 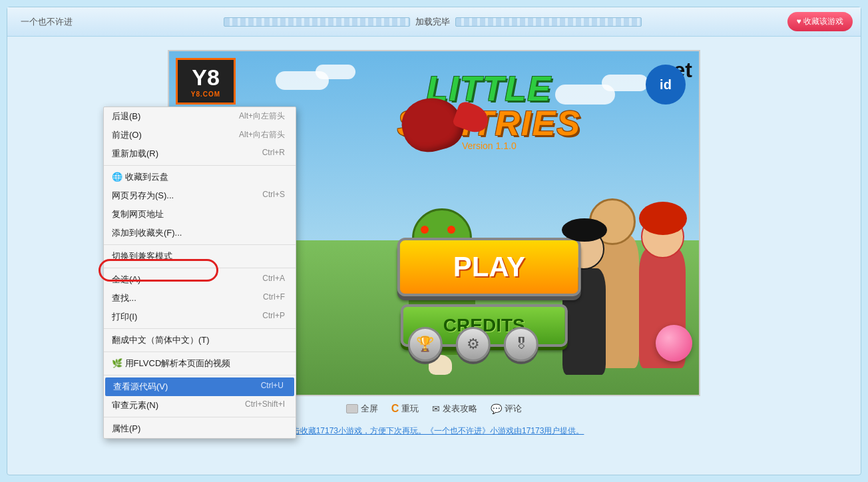 I want to click on bookmark-button: ♥ 收藏该游戏, so click(x=820, y=21).